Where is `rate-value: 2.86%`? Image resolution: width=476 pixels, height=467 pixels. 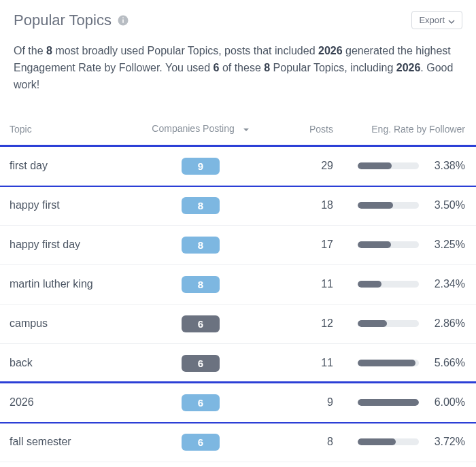 rate-value: 2.86% is located at coordinates (447, 324).